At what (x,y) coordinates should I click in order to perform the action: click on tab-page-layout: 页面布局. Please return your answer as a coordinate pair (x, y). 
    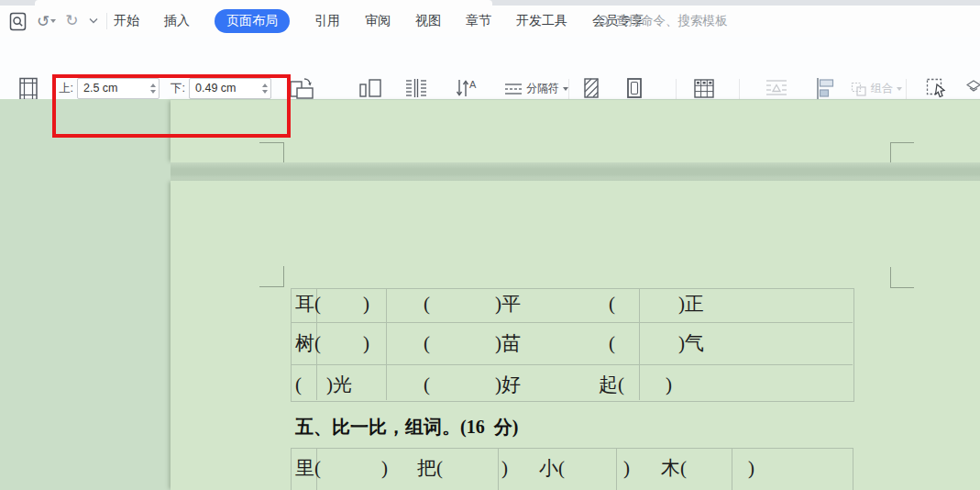
    Looking at the image, I should click on (252, 21).